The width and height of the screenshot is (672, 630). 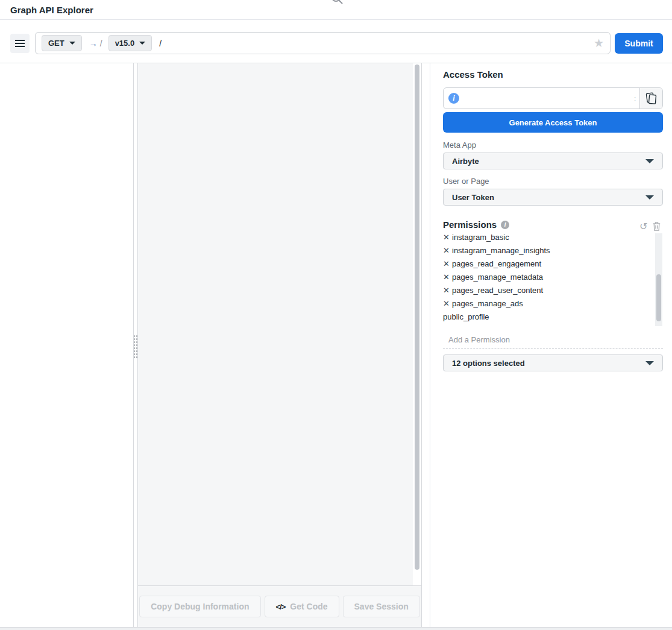 What do you see at coordinates (659, 280) in the screenshot?
I see `permissions-scrollbar-track` at bounding box center [659, 280].